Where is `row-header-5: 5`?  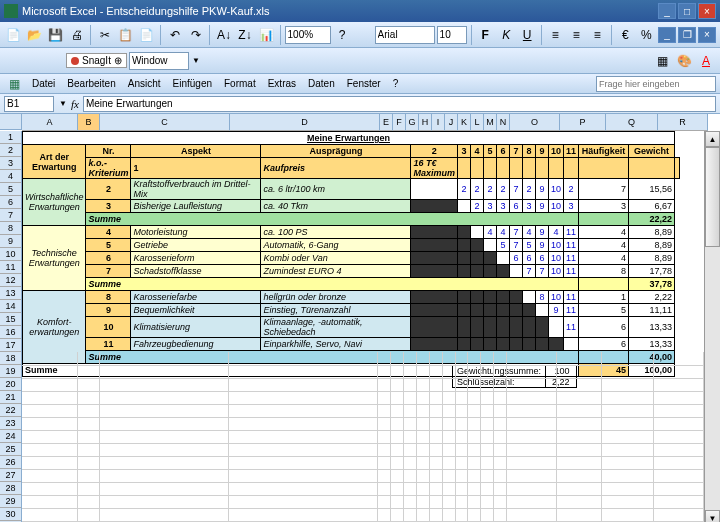 row-header-5: 5 is located at coordinates (10, 190).